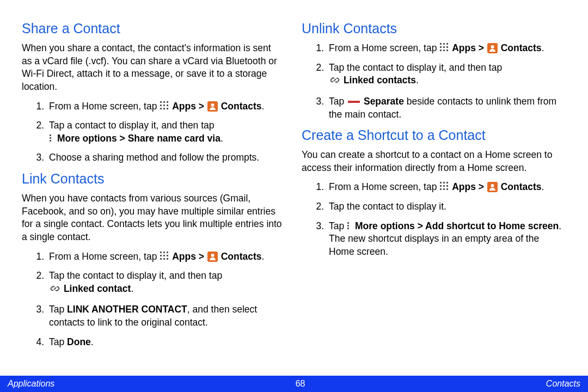 The image size is (588, 392). I want to click on share-contact-intro: When you share a contact, the contact's …, so click(152, 68).